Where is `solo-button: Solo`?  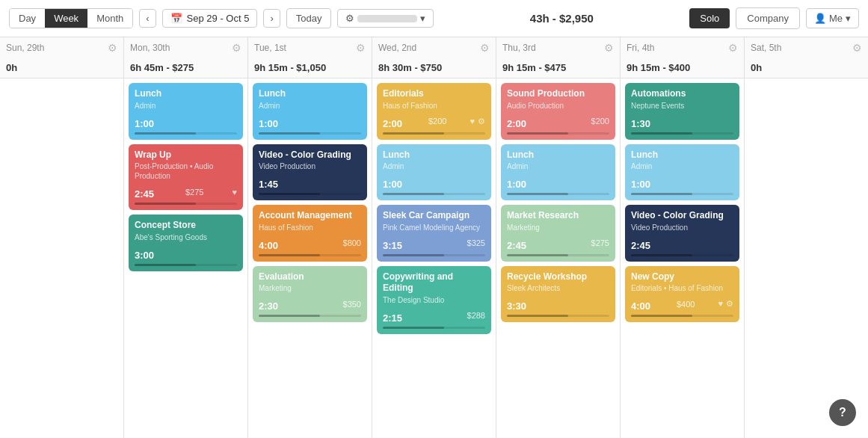
solo-button: Solo is located at coordinates (710, 18).